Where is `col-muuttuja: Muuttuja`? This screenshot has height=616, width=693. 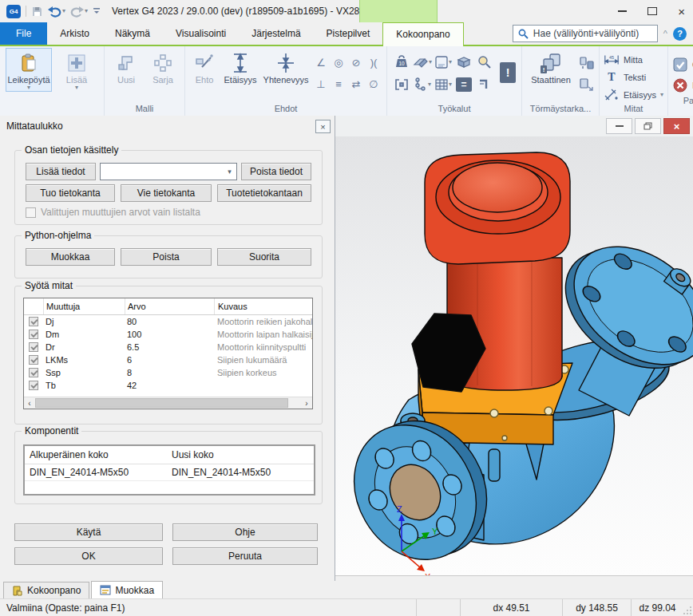
col-muuttuja: Muuttuja is located at coordinates (84, 306).